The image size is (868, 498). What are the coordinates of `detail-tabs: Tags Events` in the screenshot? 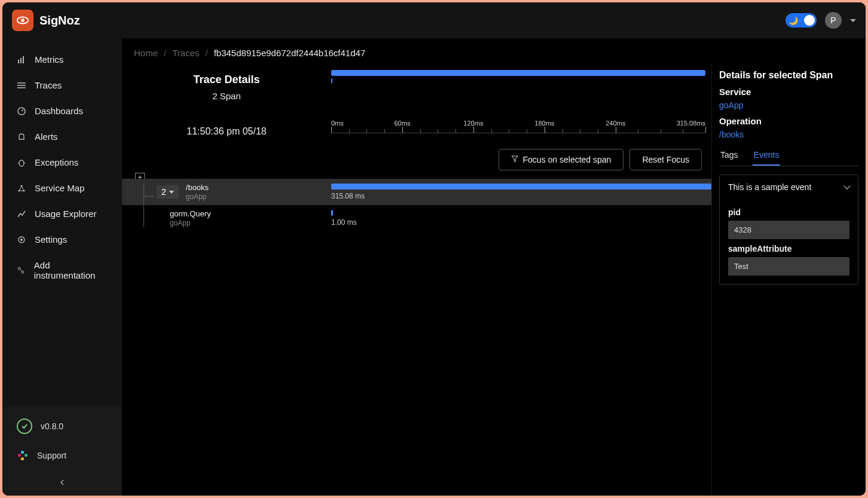 It's located at (789, 155).